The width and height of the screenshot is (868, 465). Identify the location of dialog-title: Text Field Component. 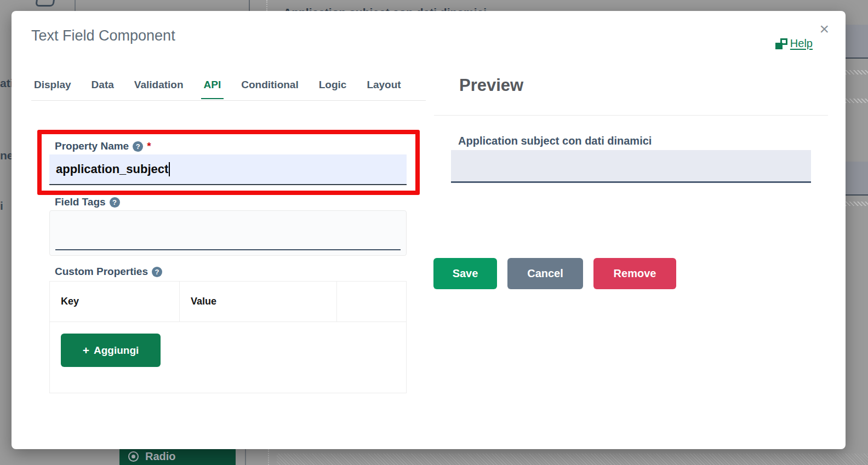
(103, 36).